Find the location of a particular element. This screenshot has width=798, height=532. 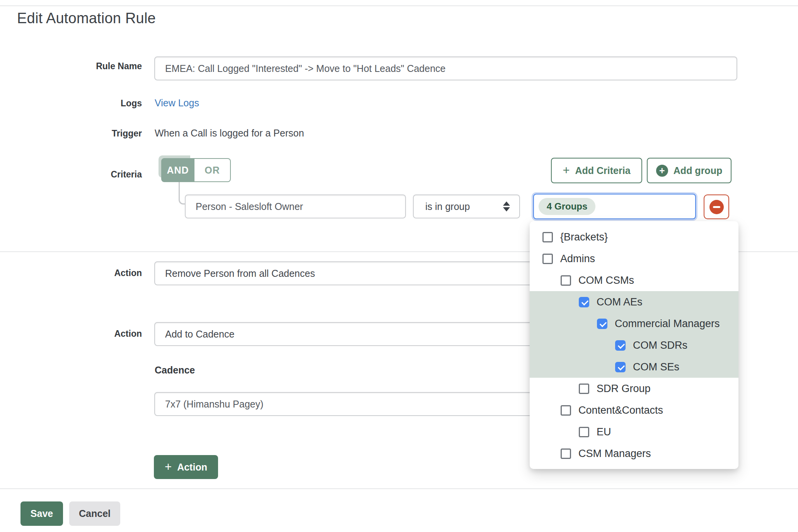

action-1-label: Action is located at coordinates (71, 273).